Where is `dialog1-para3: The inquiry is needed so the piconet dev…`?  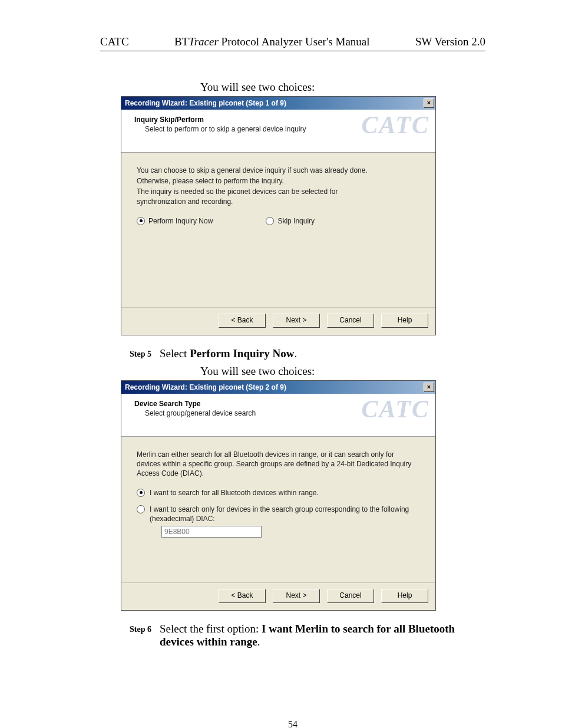
dialog1-para3: The inquiry is needed so the piconet dev… is located at coordinates (240, 196).